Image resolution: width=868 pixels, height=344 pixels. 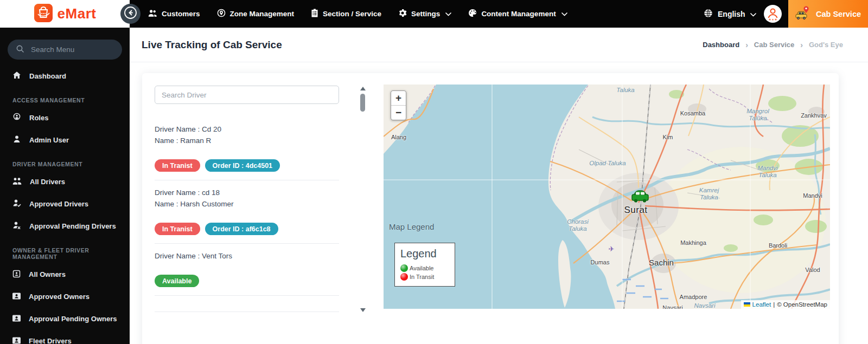 I want to click on sidebar-item-approved-owners: Approved Owners, so click(x=65, y=297).